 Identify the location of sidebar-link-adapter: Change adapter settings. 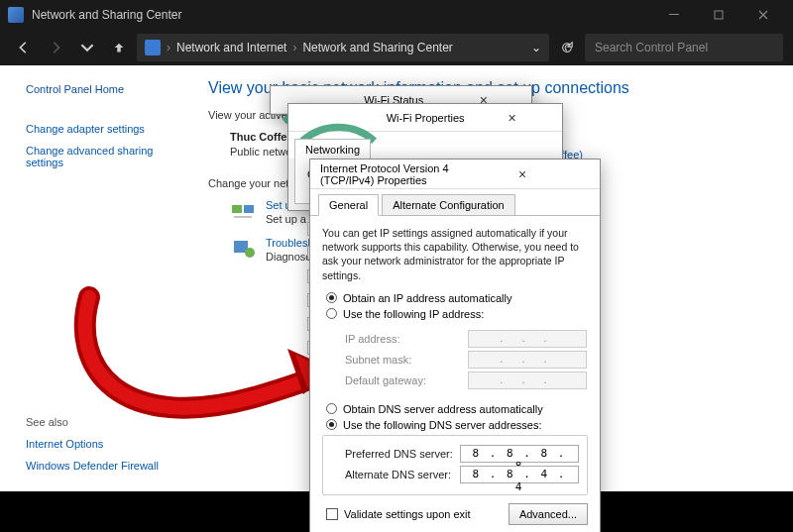
(107, 129).